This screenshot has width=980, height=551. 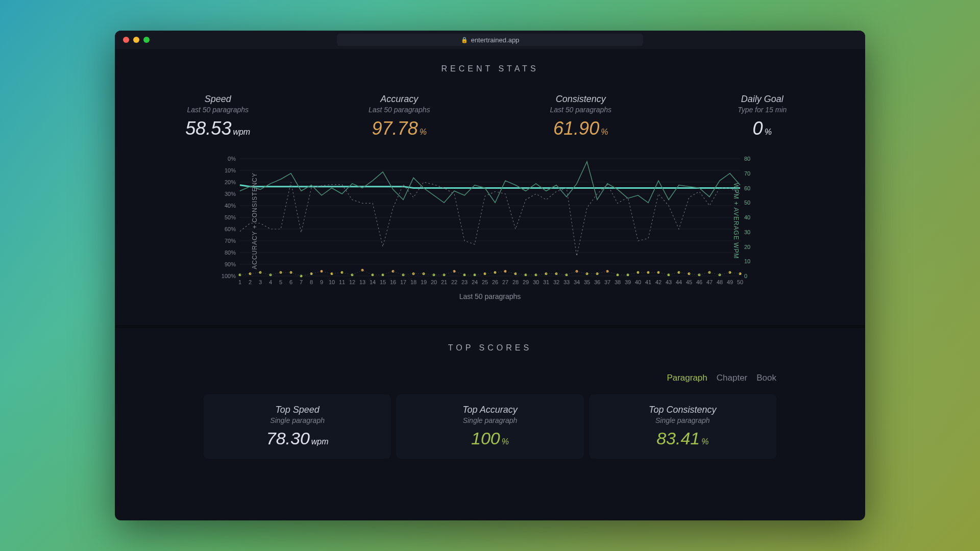 What do you see at coordinates (240, 282) in the screenshot?
I see `svg-text: 1` at bounding box center [240, 282].